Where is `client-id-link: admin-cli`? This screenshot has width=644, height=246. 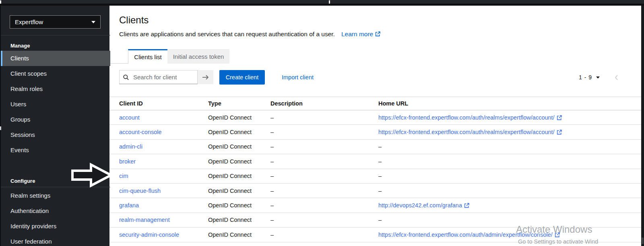 client-id-link: admin-cli is located at coordinates (131, 147).